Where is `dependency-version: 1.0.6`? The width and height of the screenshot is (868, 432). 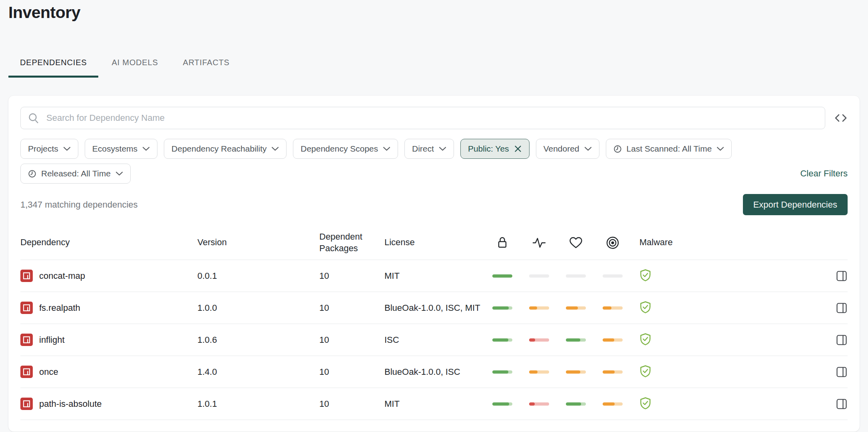
dependency-version: 1.0.6 is located at coordinates (258, 340).